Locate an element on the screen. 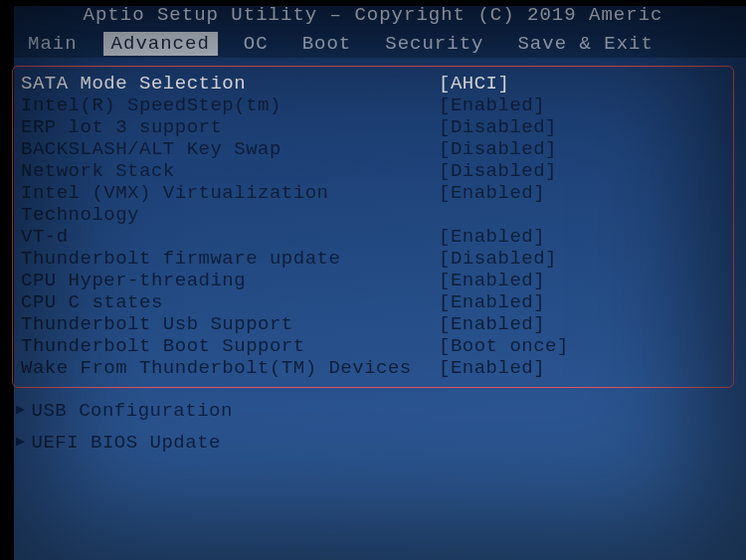  setting-hyperthreading: CPU Hyper-threading [Enabled] is located at coordinates (373, 280).